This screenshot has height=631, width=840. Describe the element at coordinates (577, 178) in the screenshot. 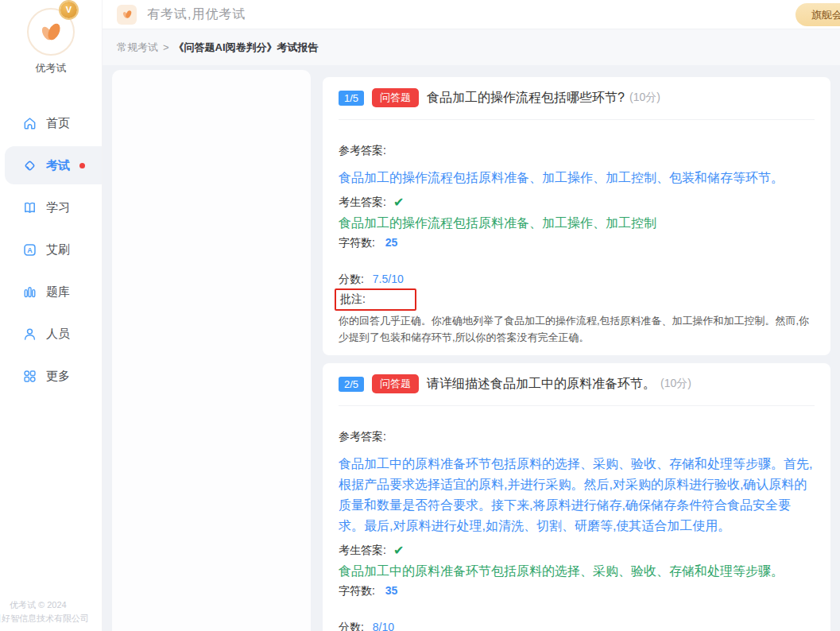

I see `reference-answer: 食品加工的操作流程包括原料准备、加工操作、加工控制、包装和储存等环节。` at that location.